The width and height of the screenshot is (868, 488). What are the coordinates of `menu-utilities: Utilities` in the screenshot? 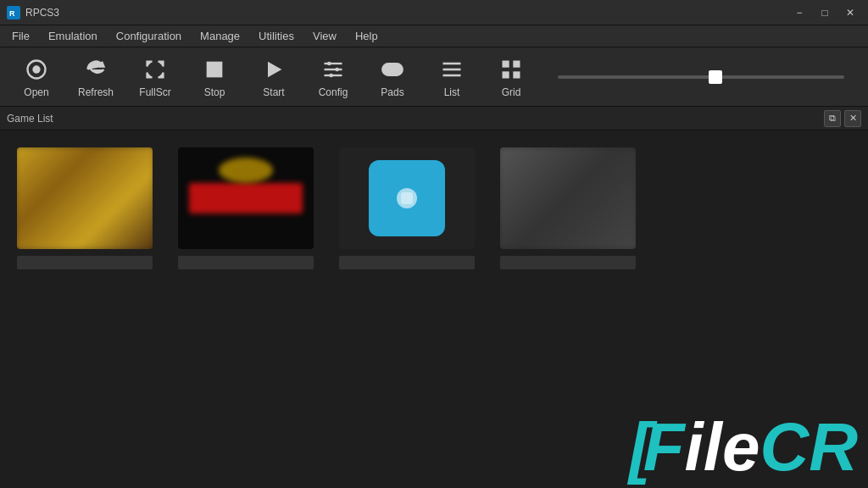 It's located at (276, 36).